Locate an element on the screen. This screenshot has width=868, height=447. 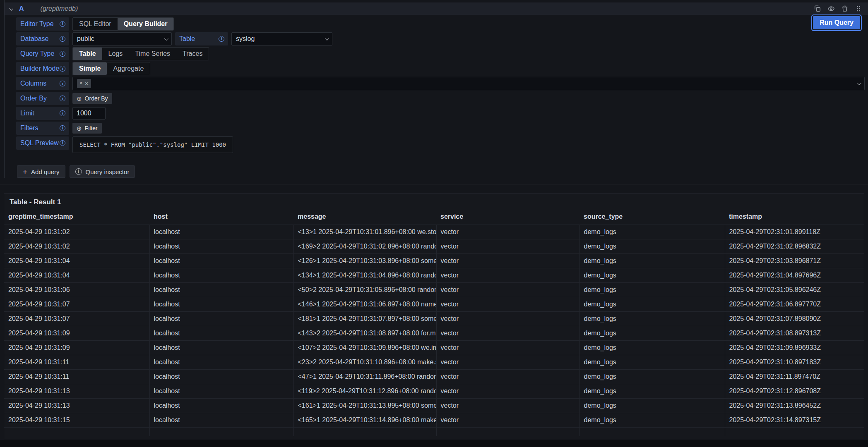
table-cell: <143>2 2025-04-29T10:31:08.897+08:00 for… is located at coordinates (365, 333).